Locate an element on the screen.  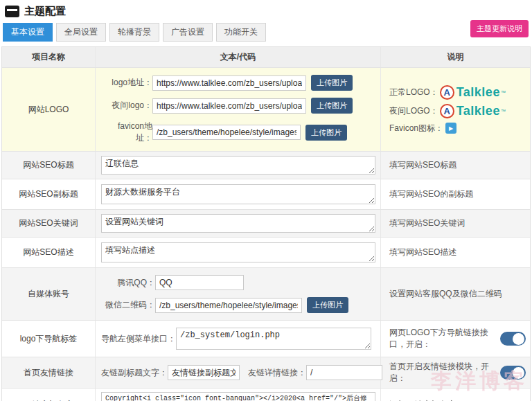
tab-bar: 基本设置 全局设置 轮播背景 广告设置 功能开关 is located at coordinates (266, 33).